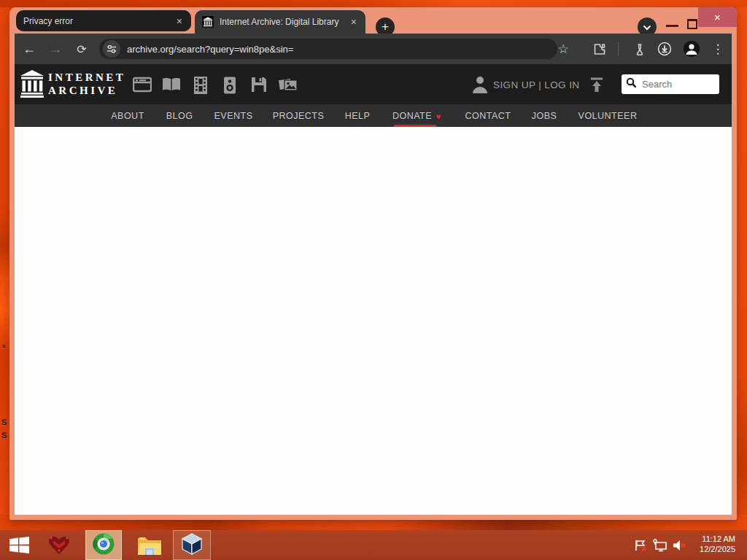  What do you see at coordinates (208, 22) in the screenshot?
I see `archive-favicon-icon` at bounding box center [208, 22].